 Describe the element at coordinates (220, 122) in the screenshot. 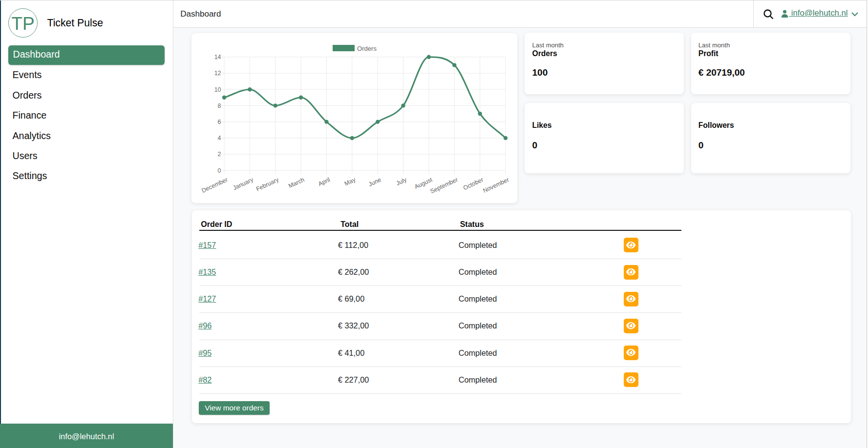

I see `svg-text: 6` at that location.